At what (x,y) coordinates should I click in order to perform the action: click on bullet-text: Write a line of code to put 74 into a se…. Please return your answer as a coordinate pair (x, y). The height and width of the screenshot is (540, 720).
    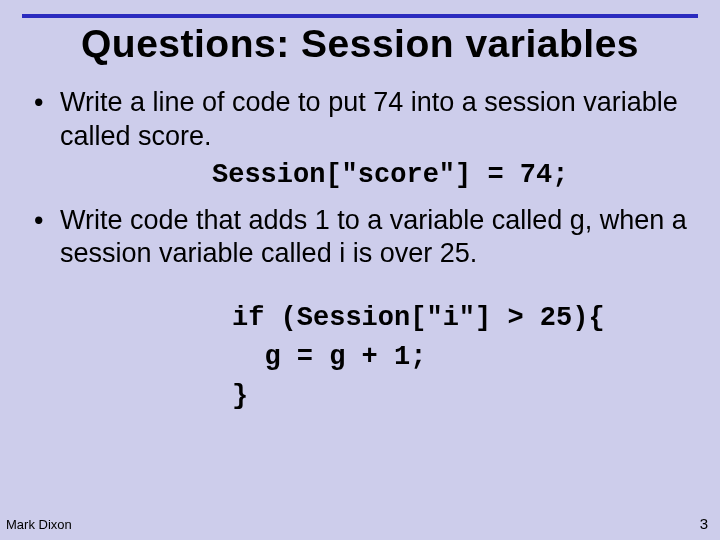
    Looking at the image, I should click on (379, 120).